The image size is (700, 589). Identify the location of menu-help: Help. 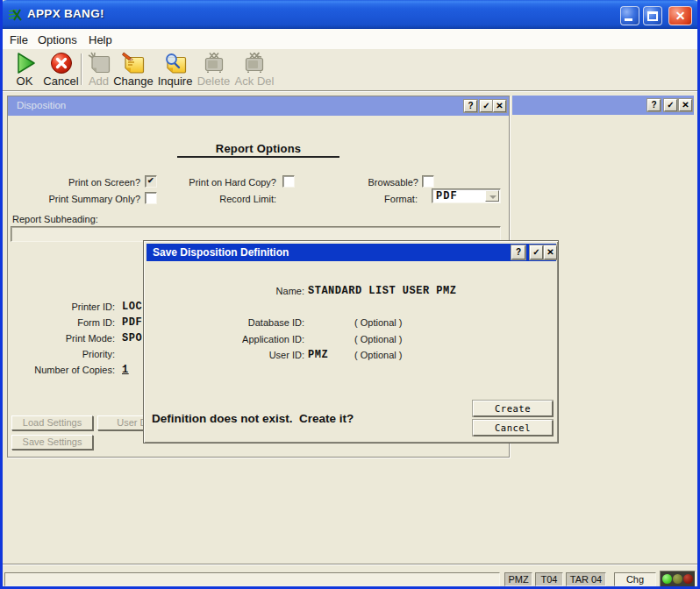
(100, 40).